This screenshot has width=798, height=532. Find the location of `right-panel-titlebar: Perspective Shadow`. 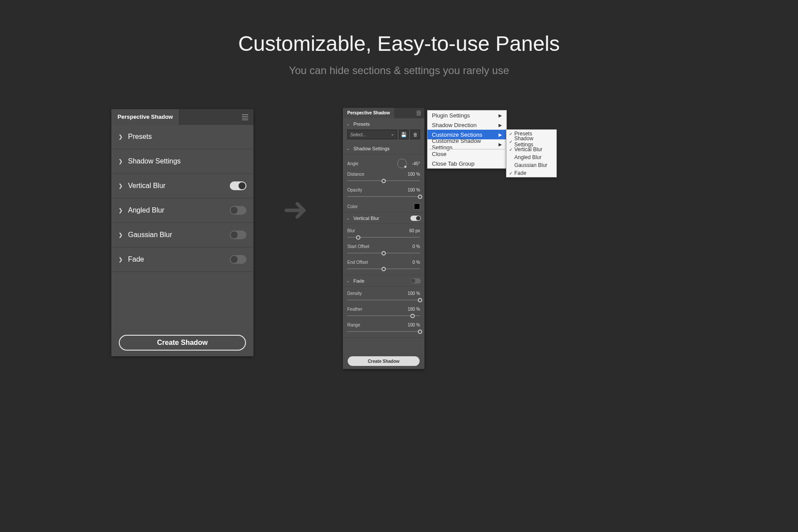

right-panel-titlebar: Perspective Shadow is located at coordinates (384, 113).